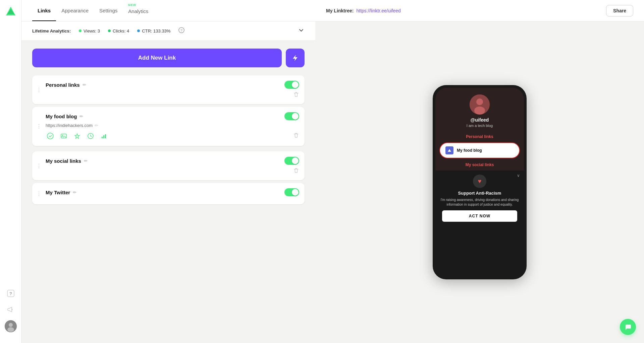 This screenshot has width=644, height=343. What do you see at coordinates (11, 172) in the screenshot?
I see `sidebar: ?` at bounding box center [11, 172].